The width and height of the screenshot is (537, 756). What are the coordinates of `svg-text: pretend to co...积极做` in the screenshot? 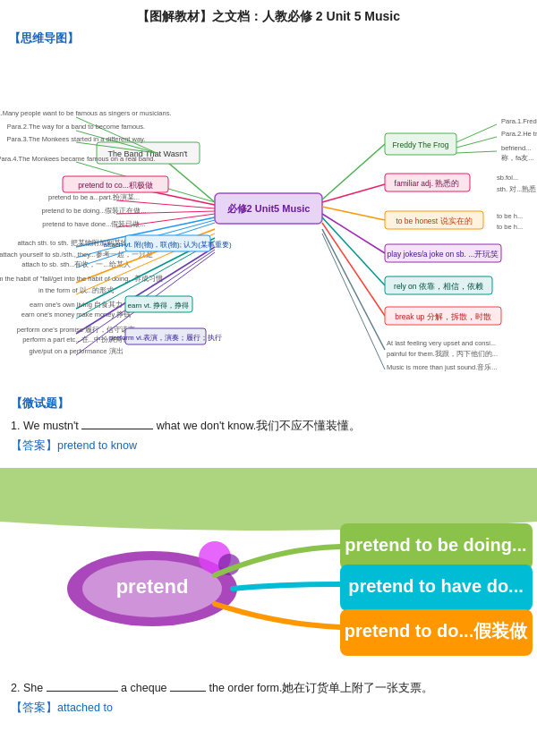 It's located at (115, 185).